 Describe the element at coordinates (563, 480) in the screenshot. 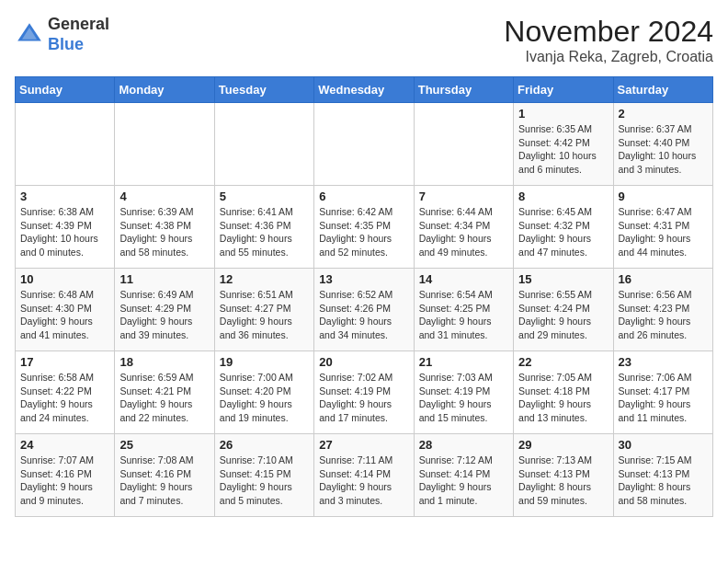

I see `day-info: Sunrise: 7:13 AMSunset: 4:13 PMDaylight:…` at that location.